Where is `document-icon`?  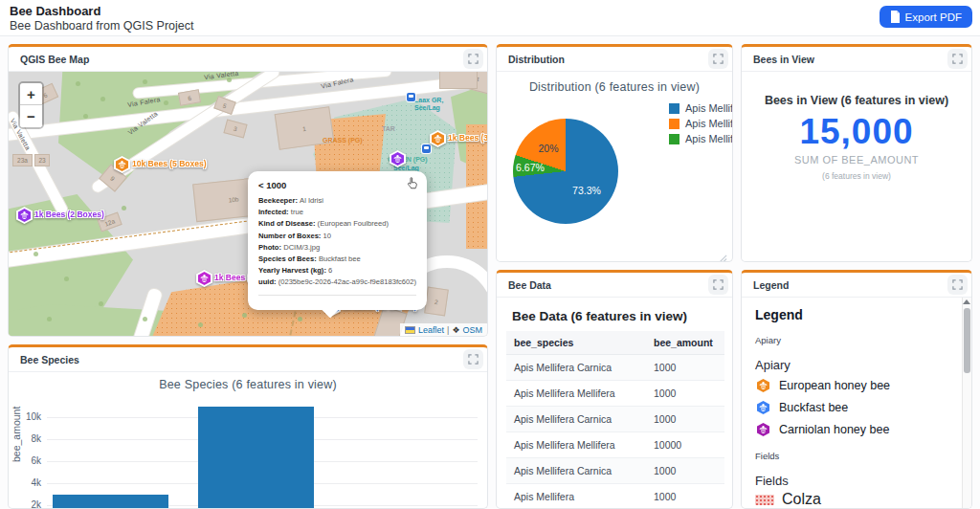
document-icon is located at coordinates (896, 17).